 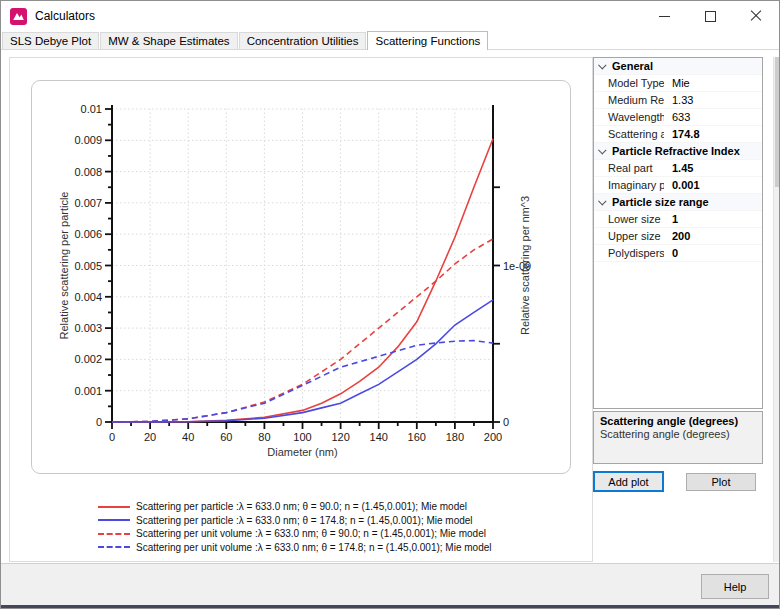 I want to click on property-row-2-0: Lower size1, so click(x=678, y=220).